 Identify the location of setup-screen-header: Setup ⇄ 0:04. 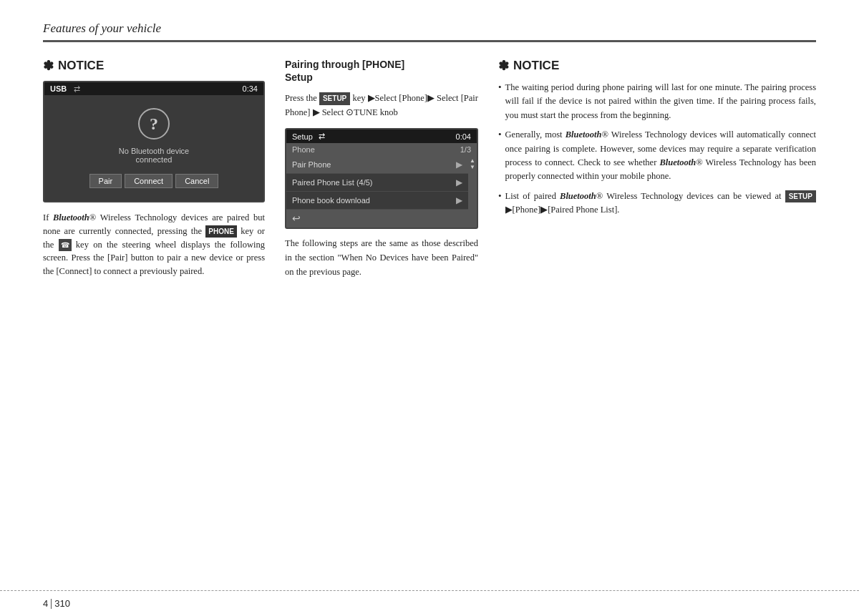
(382, 136).